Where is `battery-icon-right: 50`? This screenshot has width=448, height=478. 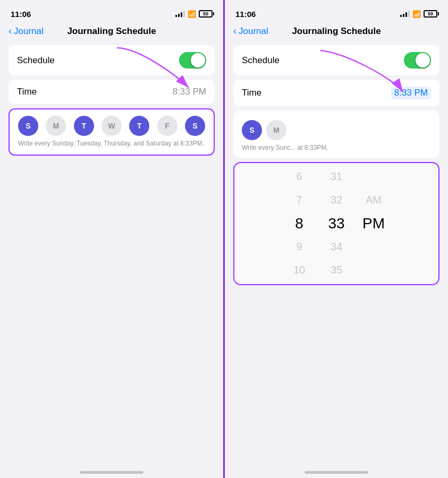
battery-icon-right: 50 is located at coordinates (430, 14).